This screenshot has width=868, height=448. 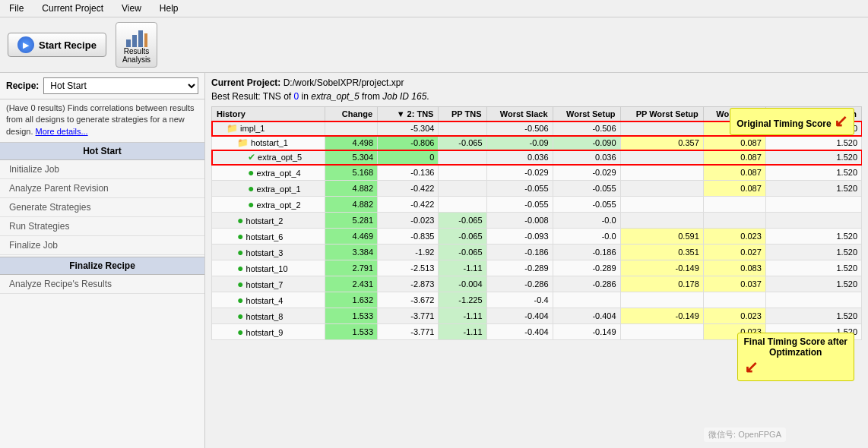 What do you see at coordinates (351, 316) in the screenshot?
I see `table-cell-1: 1.533` at bounding box center [351, 316].